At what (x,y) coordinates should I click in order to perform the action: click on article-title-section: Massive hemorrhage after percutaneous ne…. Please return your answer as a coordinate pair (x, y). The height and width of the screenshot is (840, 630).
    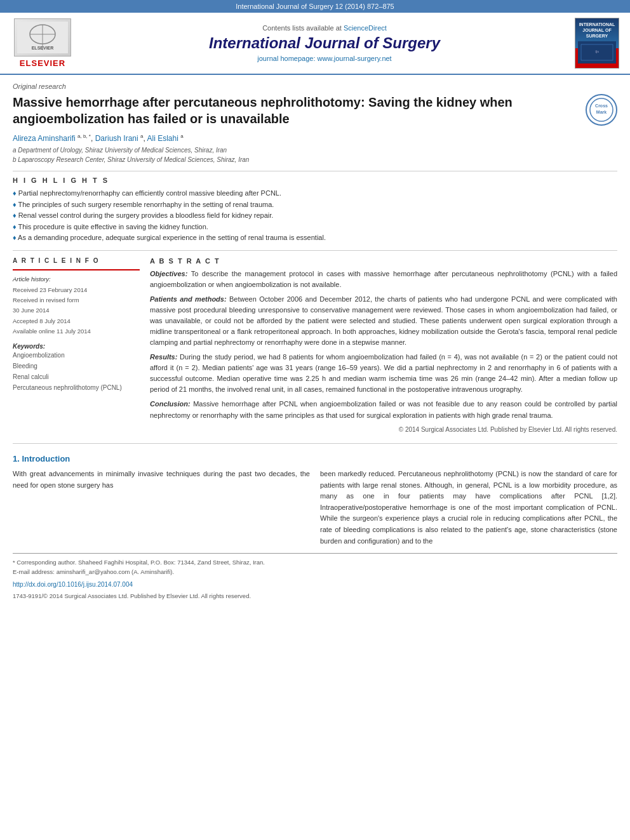
    Looking at the image, I should click on (315, 110).